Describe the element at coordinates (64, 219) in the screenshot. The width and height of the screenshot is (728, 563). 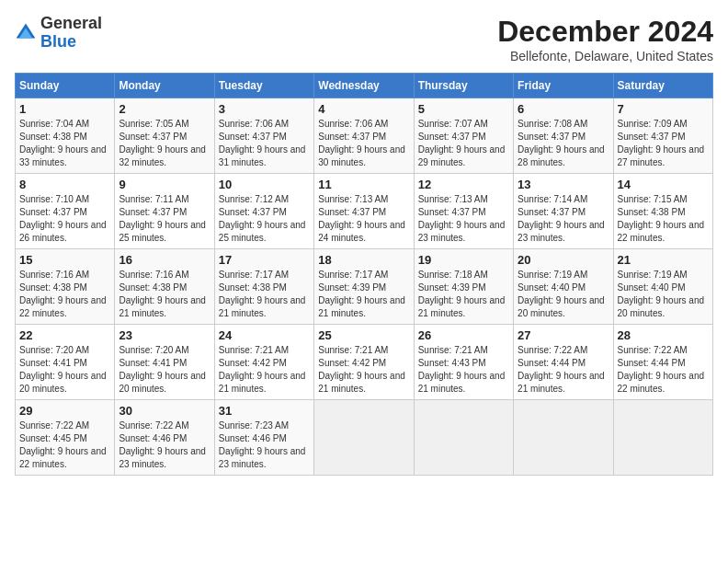
I see `day-info: Sunrise: 7:10 AM Sunset: 4:37 PM Dayligh…` at that location.